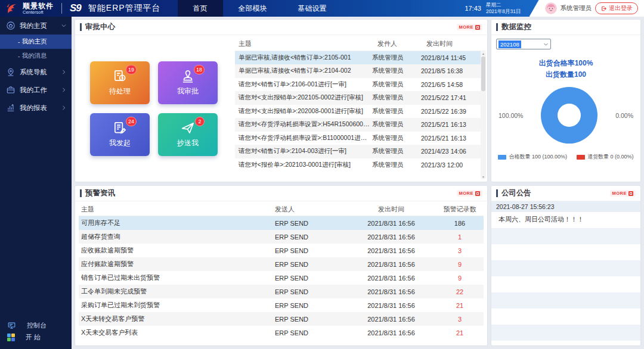 The width and height of the screenshot is (644, 349). What do you see at coordinates (466, 27) in the screenshot?
I see `more-label: MORE` at bounding box center [466, 27].